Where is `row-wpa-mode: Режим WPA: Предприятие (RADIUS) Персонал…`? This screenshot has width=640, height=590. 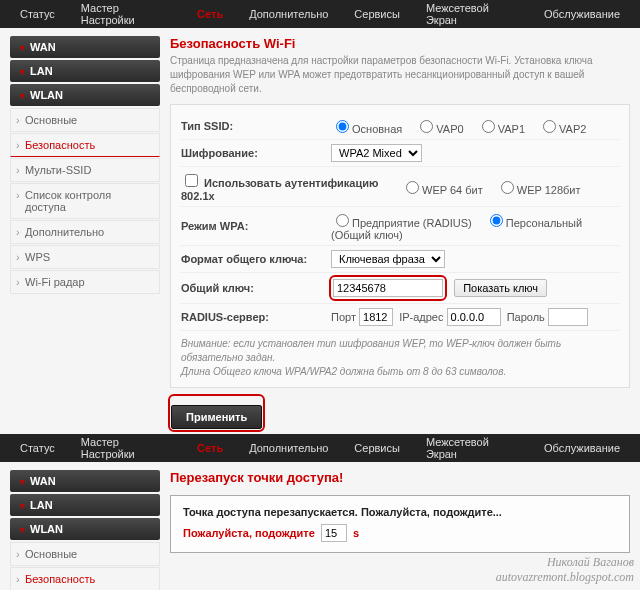 row-wpa-mode: Режим WPA: Предприятие (RADIUS) Персонал… is located at coordinates (400, 226).